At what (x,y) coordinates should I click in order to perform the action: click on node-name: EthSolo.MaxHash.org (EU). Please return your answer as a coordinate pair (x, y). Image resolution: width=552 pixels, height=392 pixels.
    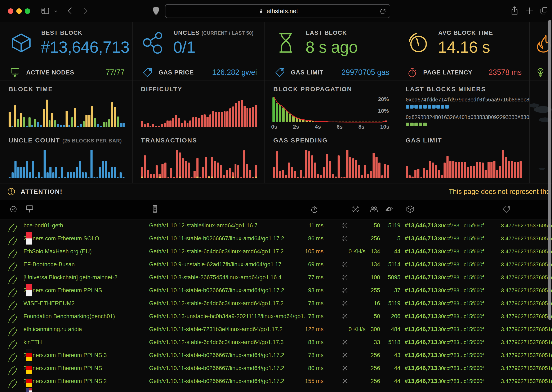
    Looking at the image, I should click on (57, 252).